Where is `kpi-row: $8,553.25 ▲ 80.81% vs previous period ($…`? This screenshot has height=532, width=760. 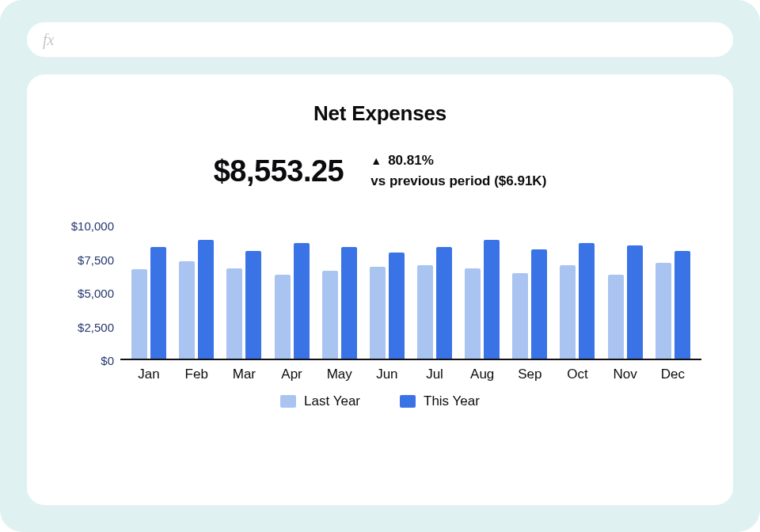 kpi-row: $8,553.25 ▲ 80.81% vs previous period ($… is located at coordinates (380, 171).